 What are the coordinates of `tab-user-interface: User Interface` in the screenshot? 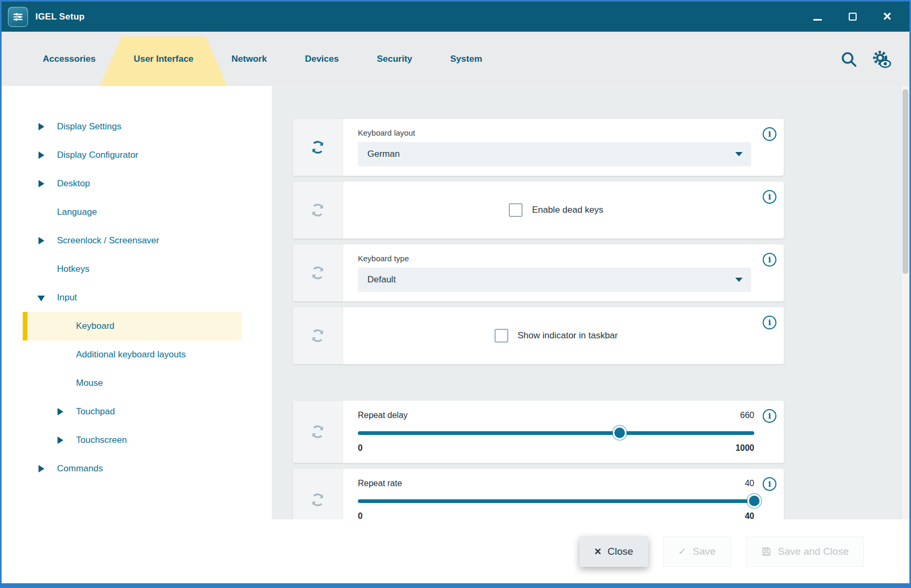 It's located at (164, 59).